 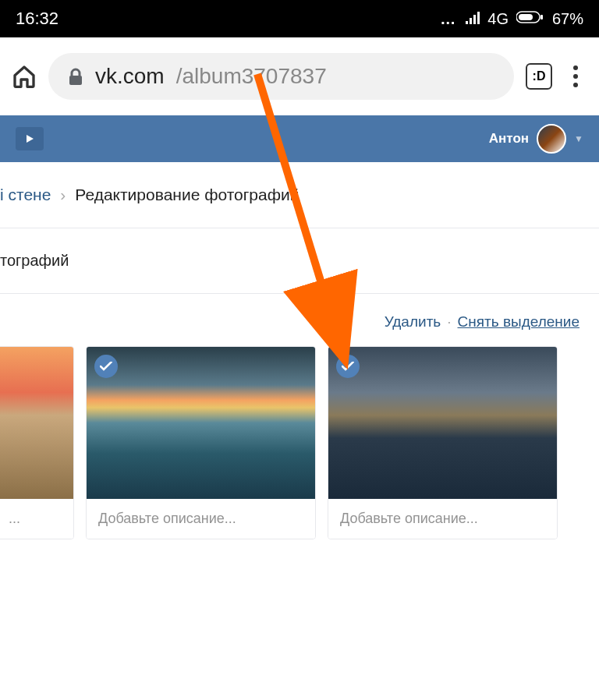 What do you see at coordinates (37, 443) in the screenshot?
I see `photo-card: ...` at bounding box center [37, 443].